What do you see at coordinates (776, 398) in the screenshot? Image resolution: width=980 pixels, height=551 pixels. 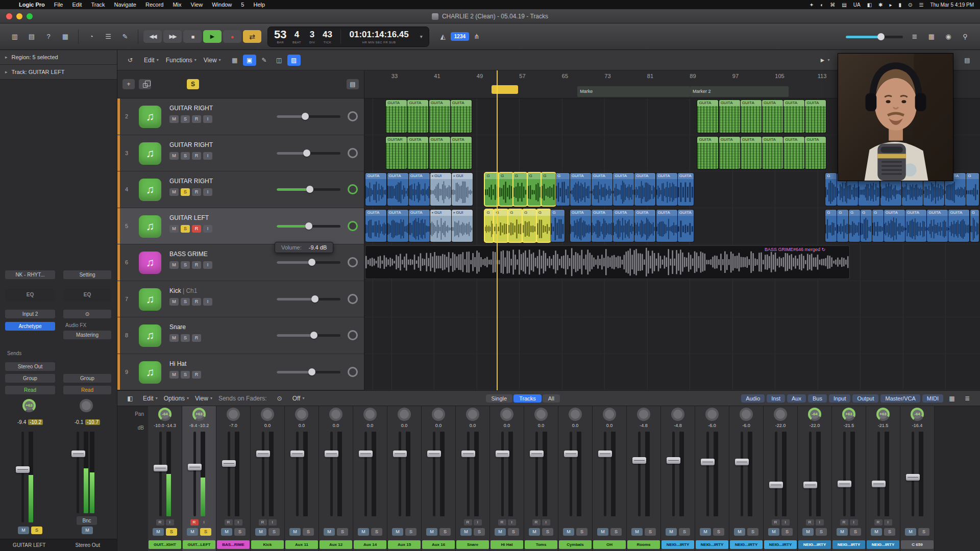 I see `mixer-filter-inst: Inst` at bounding box center [776, 398].